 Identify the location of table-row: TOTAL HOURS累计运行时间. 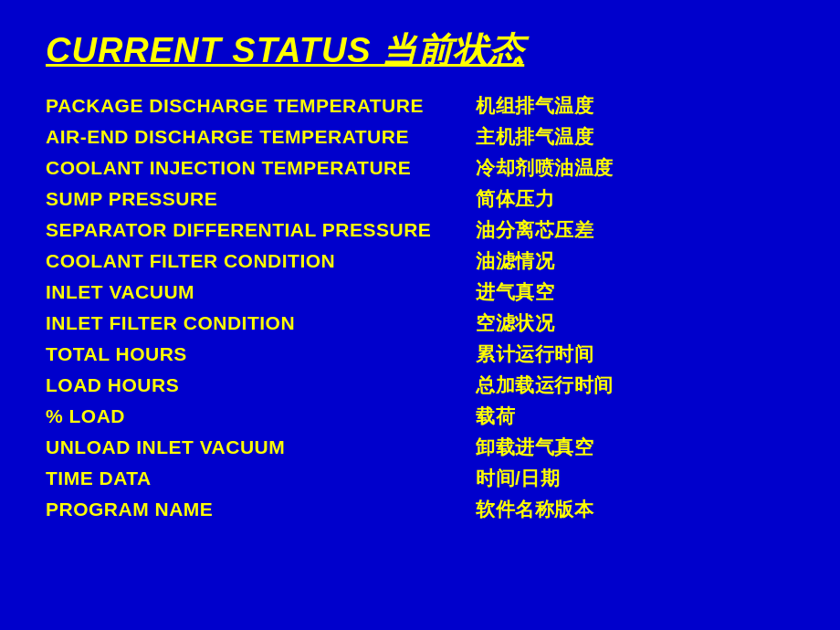
(420, 354).